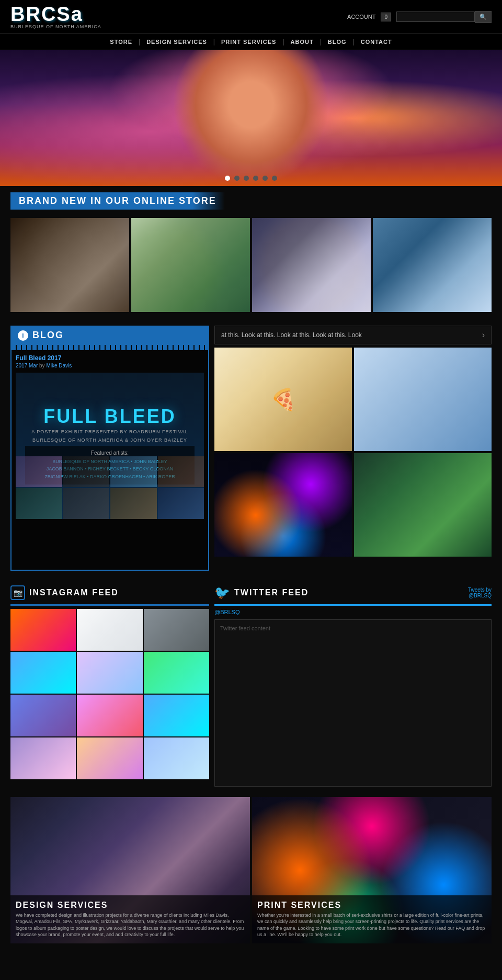 This screenshot has width=502, height=980. Describe the element at coordinates (222, 593) in the screenshot. I see `twitter-bird-icon: 🐦` at that location.